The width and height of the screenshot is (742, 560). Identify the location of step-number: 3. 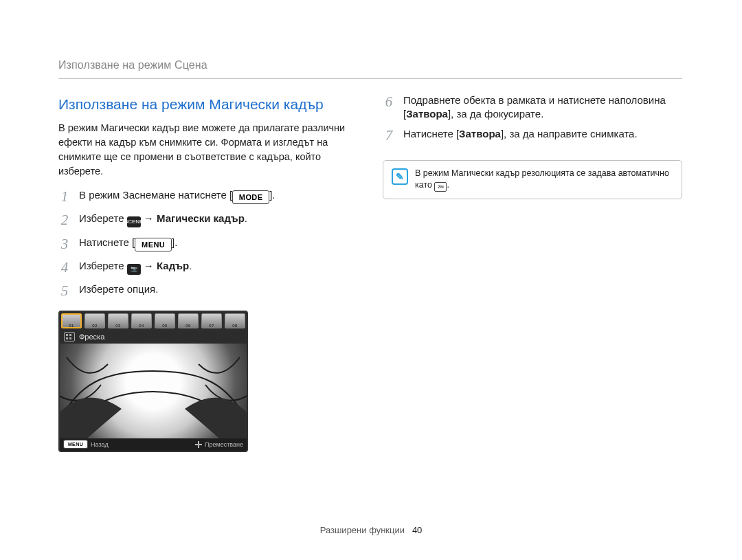
(65, 244).